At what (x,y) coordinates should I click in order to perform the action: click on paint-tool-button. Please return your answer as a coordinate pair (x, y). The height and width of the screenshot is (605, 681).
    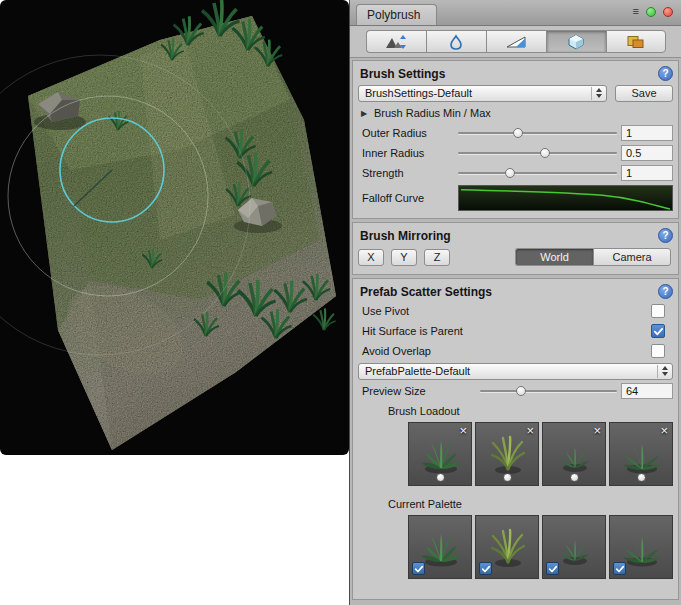
    Looking at the image, I should click on (516, 42).